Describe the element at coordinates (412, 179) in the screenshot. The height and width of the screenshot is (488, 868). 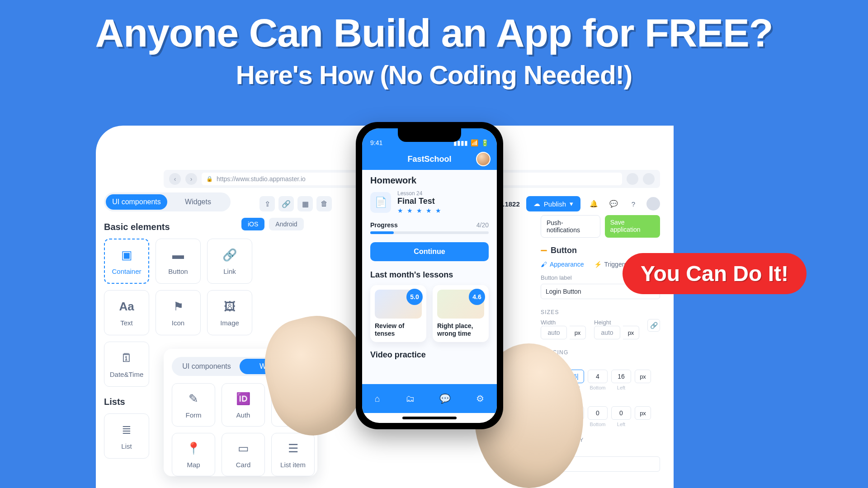
I see `url-bar: 🔒 https://www.studio.appmaster.io` at that location.